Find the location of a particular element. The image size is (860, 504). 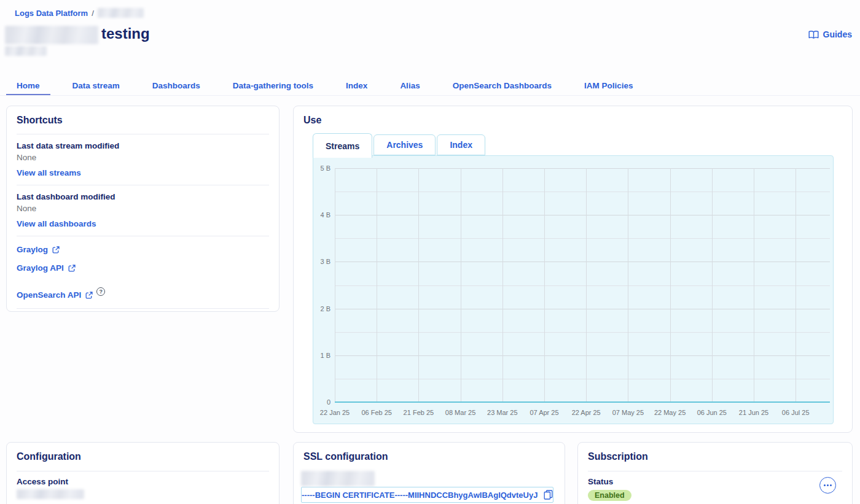

x-tick-label: 07 May 25 is located at coordinates (628, 413).